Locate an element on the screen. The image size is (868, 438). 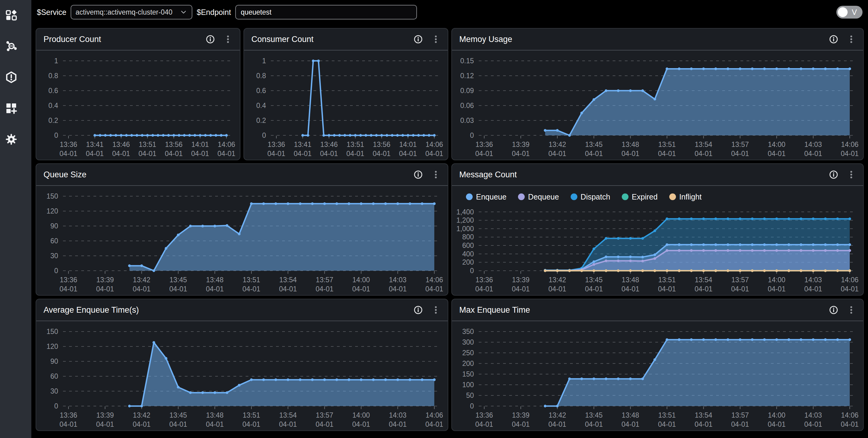
chart-queue-size: 030609012015013:3604-0113:3904-0113:4204… is located at coordinates (242, 240).